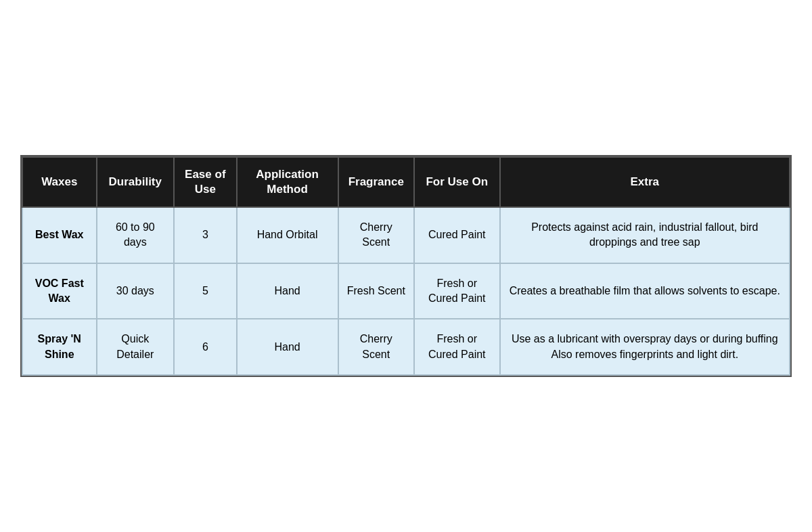  Describe the element at coordinates (406, 347) in the screenshot. I see `table-row: Spray 'N Shine Quick Detailer 6 Hand Che…` at that location.